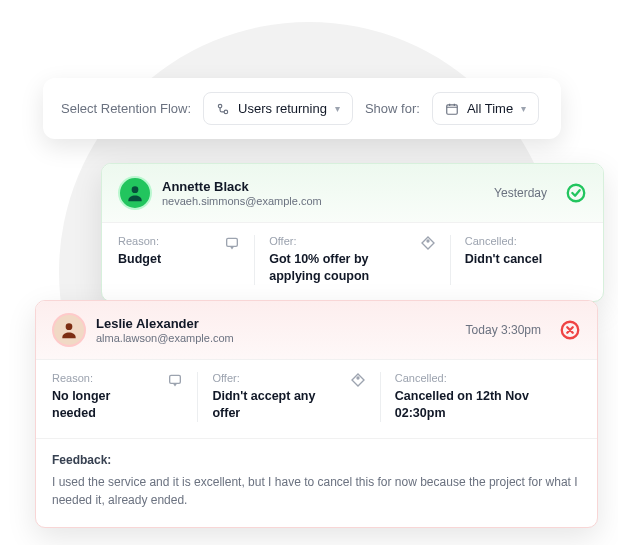 The image size is (618, 545). I want to click on flow-icon, so click(223, 109).